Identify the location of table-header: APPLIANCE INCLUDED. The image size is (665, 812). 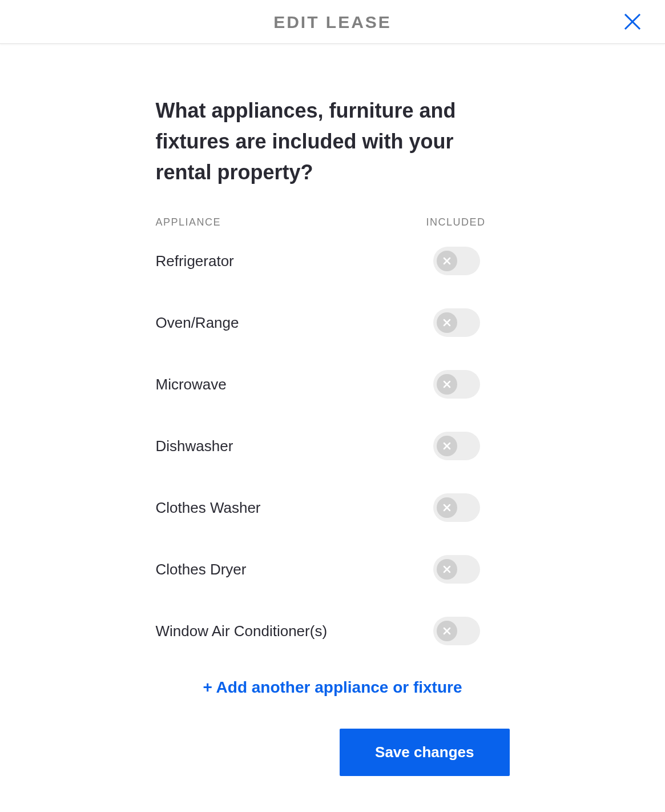
(333, 223).